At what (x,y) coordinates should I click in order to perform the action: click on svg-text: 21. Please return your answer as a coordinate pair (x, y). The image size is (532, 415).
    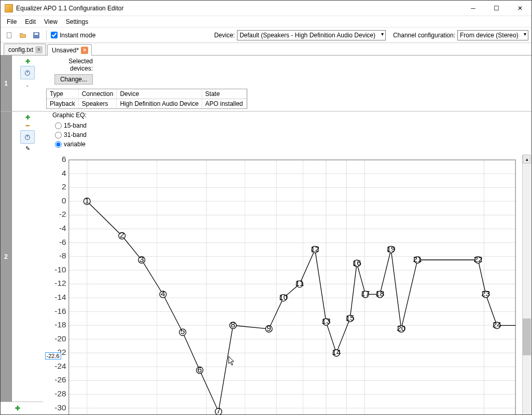
    Looking at the image, I should click on (418, 259).